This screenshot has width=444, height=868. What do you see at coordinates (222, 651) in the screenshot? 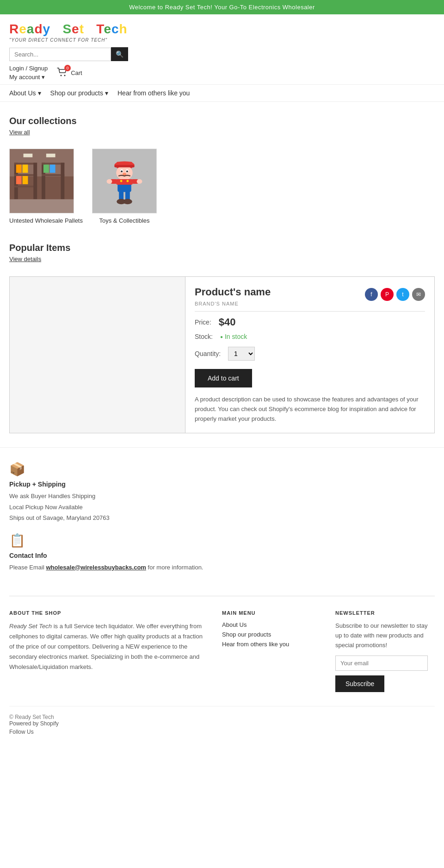
I see `footer-grid: ABOUT THE SHOP Ready Set Tech is a full …` at bounding box center [222, 651].